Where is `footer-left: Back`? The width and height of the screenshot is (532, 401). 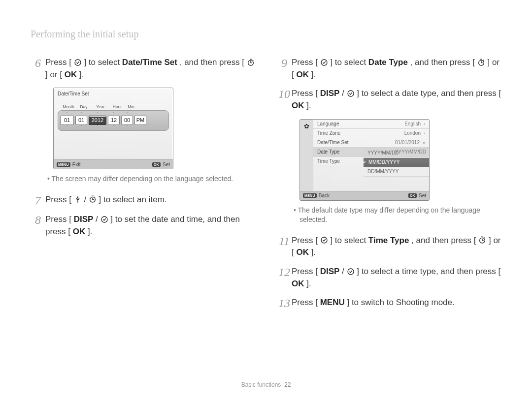 footer-left: Back is located at coordinates (324, 196).